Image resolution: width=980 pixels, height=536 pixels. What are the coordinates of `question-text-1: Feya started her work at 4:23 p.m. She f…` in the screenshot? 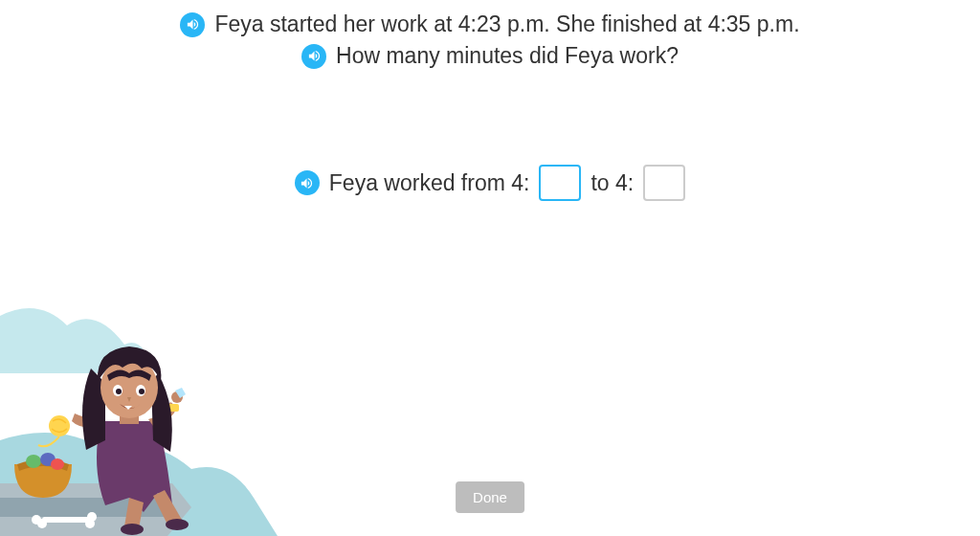 It's located at (507, 25).